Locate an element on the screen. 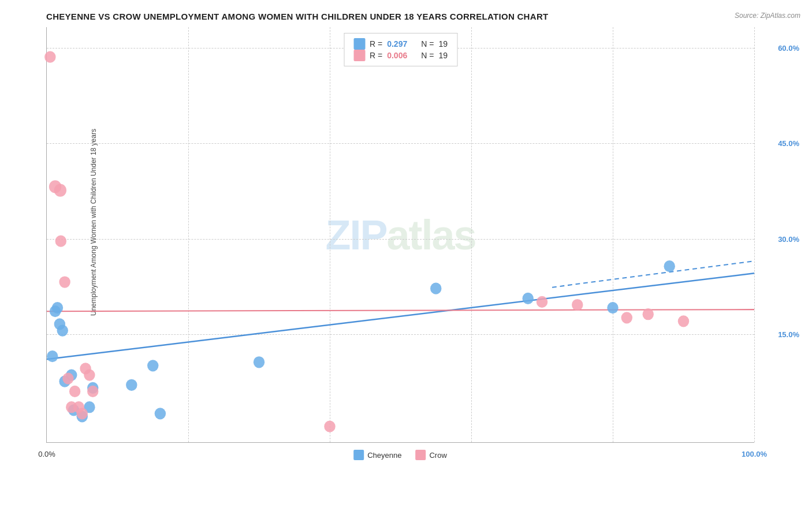 Image resolution: width=812 pixels, height=515 pixels. watermark-zip: ZIP is located at coordinates (356, 235).